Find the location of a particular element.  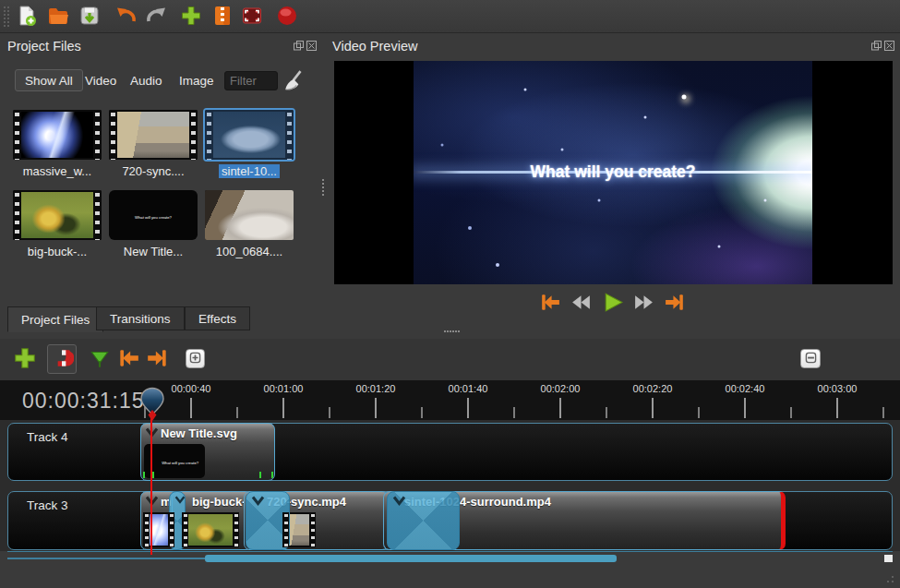

fast-forward-icon is located at coordinates (644, 303).